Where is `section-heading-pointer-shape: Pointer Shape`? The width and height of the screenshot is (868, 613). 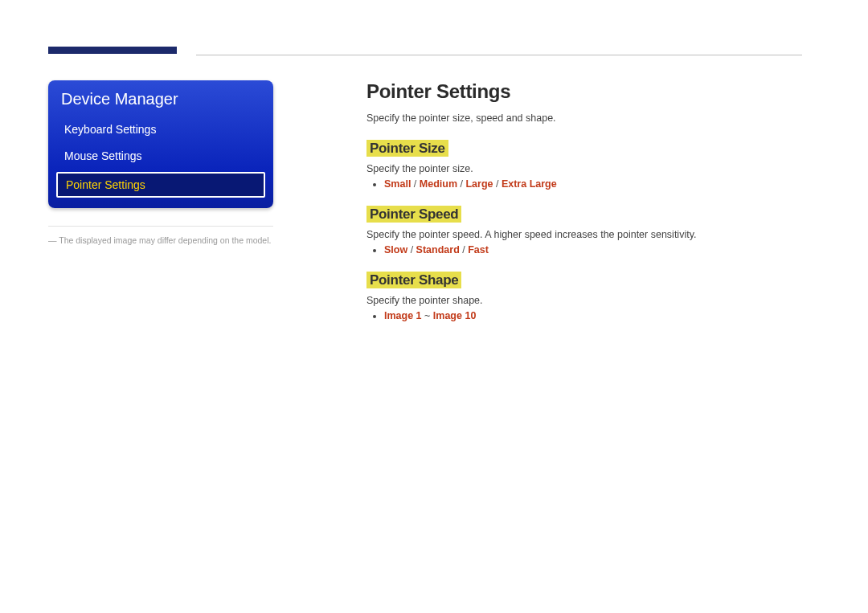 section-heading-pointer-shape: Pointer Shape is located at coordinates (414, 280).